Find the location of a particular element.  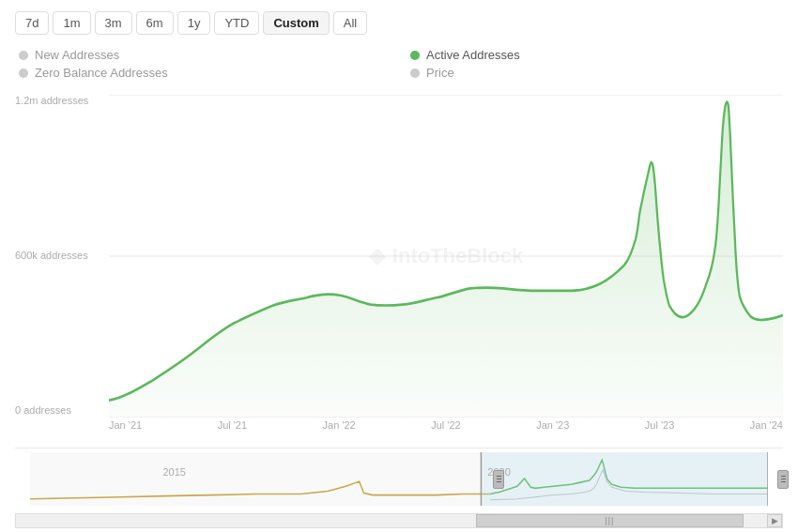

legend-label-zero-balance: Zero Balance Addresses is located at coordinates (101, 73).